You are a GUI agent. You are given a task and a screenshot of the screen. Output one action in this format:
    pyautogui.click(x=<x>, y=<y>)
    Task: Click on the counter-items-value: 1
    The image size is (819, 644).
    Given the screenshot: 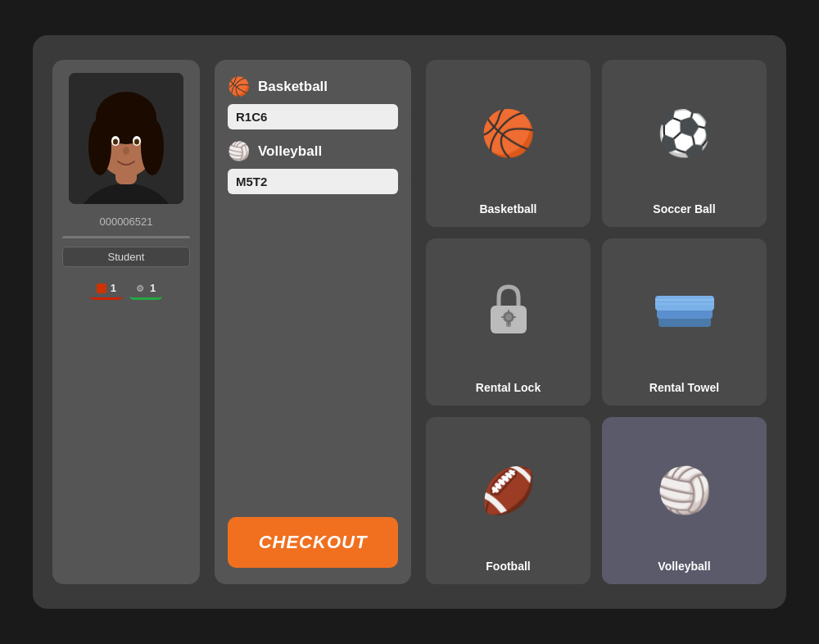 What is the action you would take?
    pyautogui.click(x=113, y=288)
    